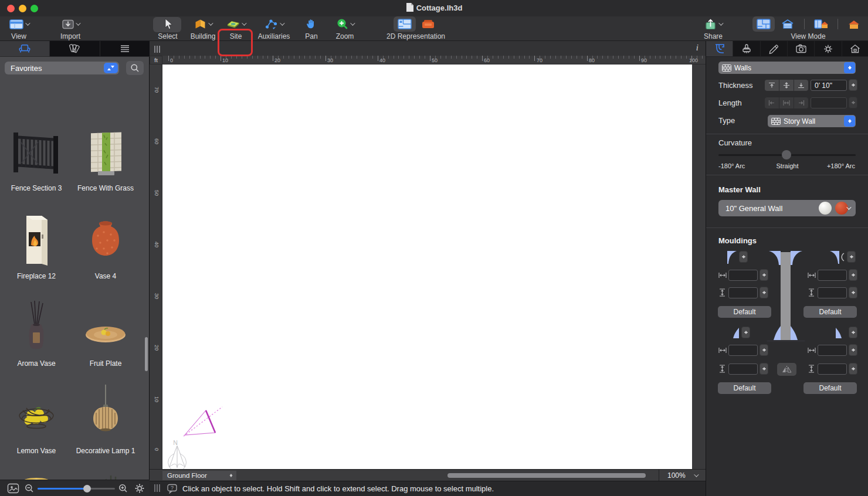  I want to click on mirror-mouldings-button, so click(787, 369).